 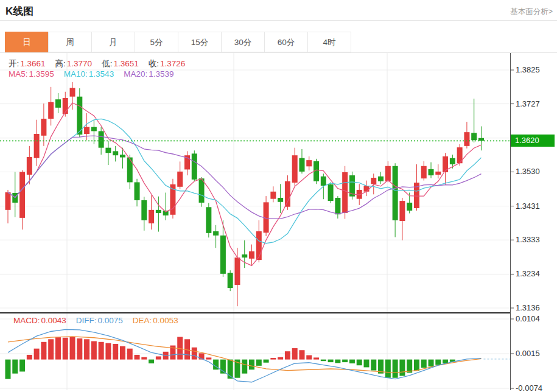 What do you see at coordinates (102, 64) in the screenshot?
I see `ohlc-legend: 开:1.3661高:1.3770低:1.3651收:1.3726` at bounding box center [102, 64].